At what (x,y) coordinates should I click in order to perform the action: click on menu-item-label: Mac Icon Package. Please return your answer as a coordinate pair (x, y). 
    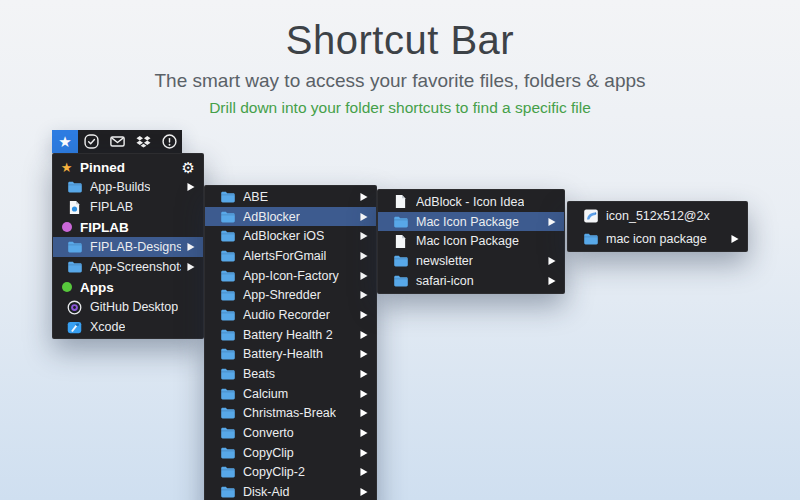
    Looking at the image, I should click on (468, 222).